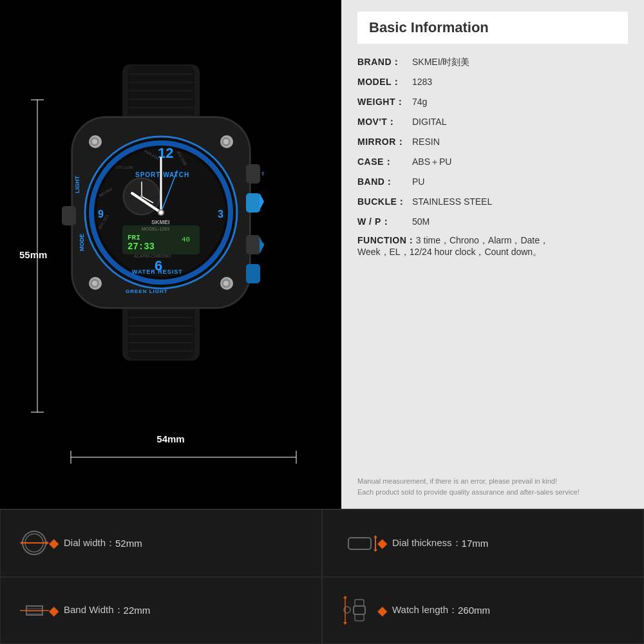 The image size is (644, 644). What do you see at coordinates (82, 242) in the screenshot?
I see `svg-text: MODE` at bounding box center [82, 242].